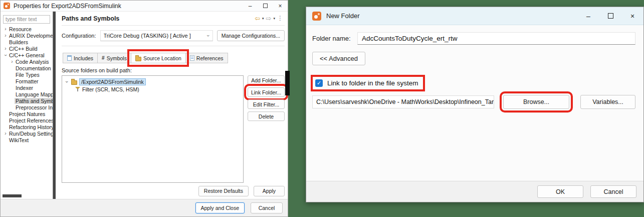  Describe the element at coordinates (28, 42) in the screenshot. I see `sidebar-item: Builders` at that location.